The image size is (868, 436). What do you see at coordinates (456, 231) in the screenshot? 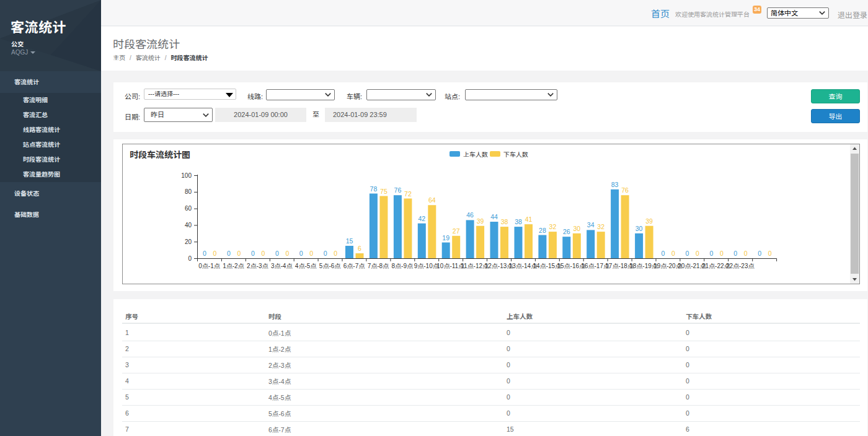
I see `svg-text: 27` at bounding box center [456, 231].